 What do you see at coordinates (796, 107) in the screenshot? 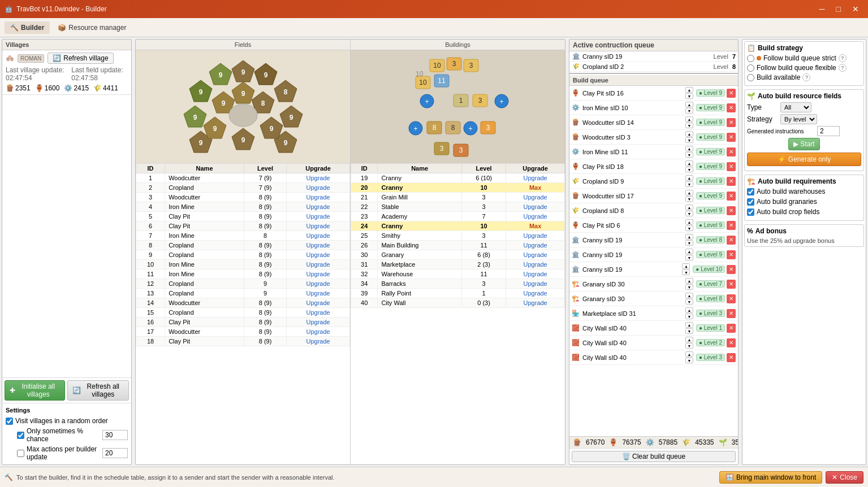
I see `type-select: All Wood Clay Iron Crop` at bounding box center [796, 107].